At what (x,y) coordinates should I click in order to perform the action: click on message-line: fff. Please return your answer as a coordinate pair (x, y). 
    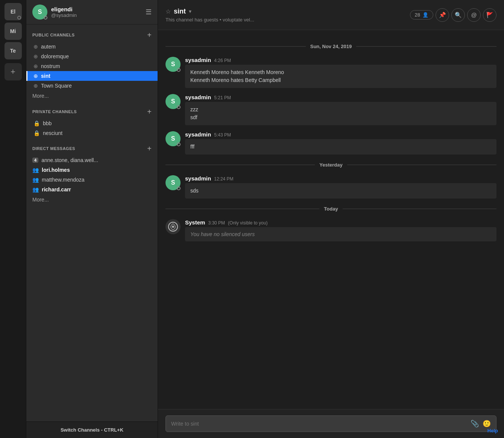
    Looking at the image, I should click on (341, 147).